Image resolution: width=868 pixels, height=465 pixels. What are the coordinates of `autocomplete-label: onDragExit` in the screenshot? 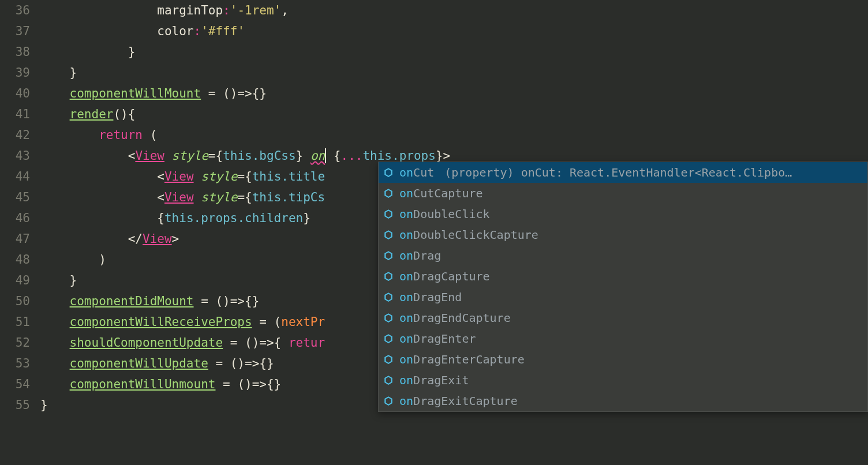 It's located at (434, 380).